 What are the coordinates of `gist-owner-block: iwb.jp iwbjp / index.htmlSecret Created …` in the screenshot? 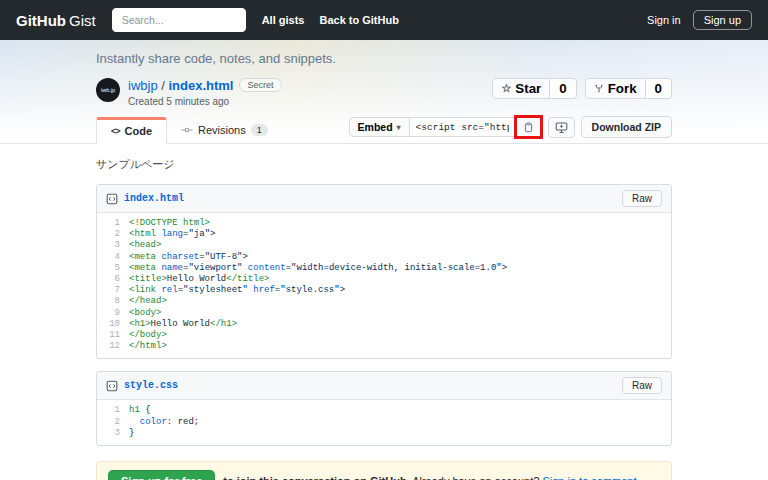 It's located at (189, 92).